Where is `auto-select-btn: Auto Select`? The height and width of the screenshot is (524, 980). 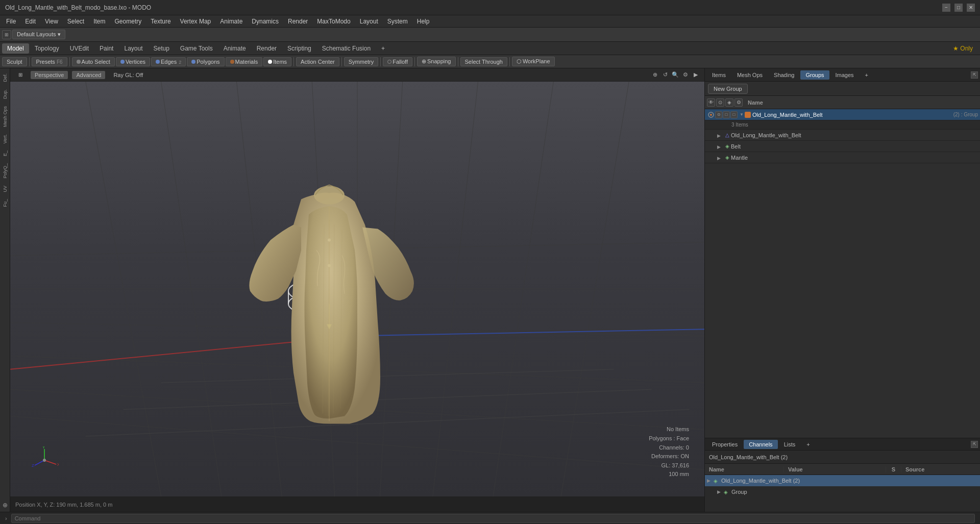
auto-select-btn: Auto Select is located at coordinates (93, 62).